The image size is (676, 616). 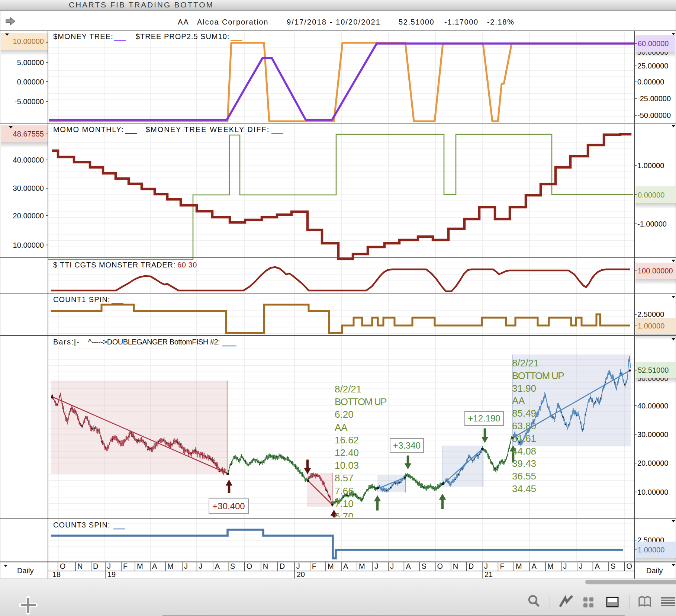 I want to click on svg-text: 44.08, so click(x=524, y=451).